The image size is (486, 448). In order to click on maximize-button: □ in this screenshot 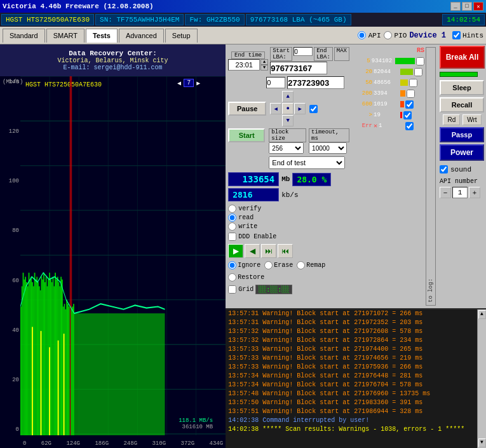, I will do `click(467, 6)`.